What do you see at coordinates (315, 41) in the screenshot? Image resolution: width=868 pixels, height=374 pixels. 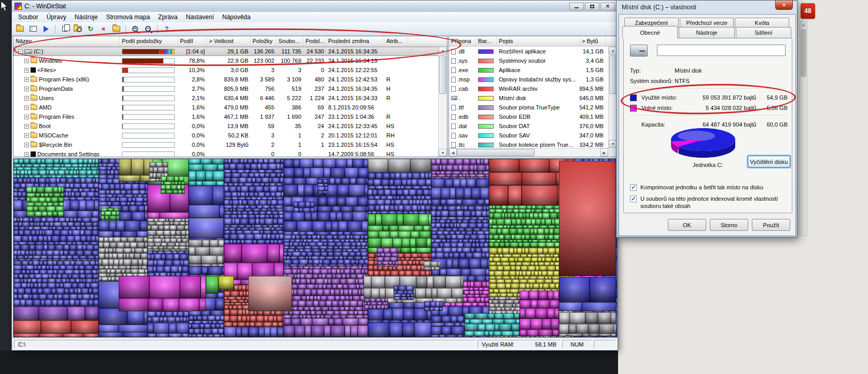 I see `tree-column-header: Podsl...` at bounding box center [315, 41].